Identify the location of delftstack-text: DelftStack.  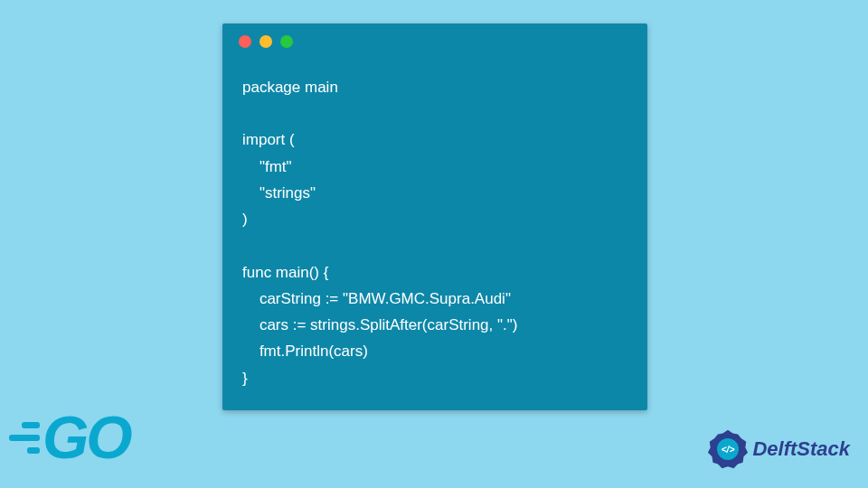
(801, 449).